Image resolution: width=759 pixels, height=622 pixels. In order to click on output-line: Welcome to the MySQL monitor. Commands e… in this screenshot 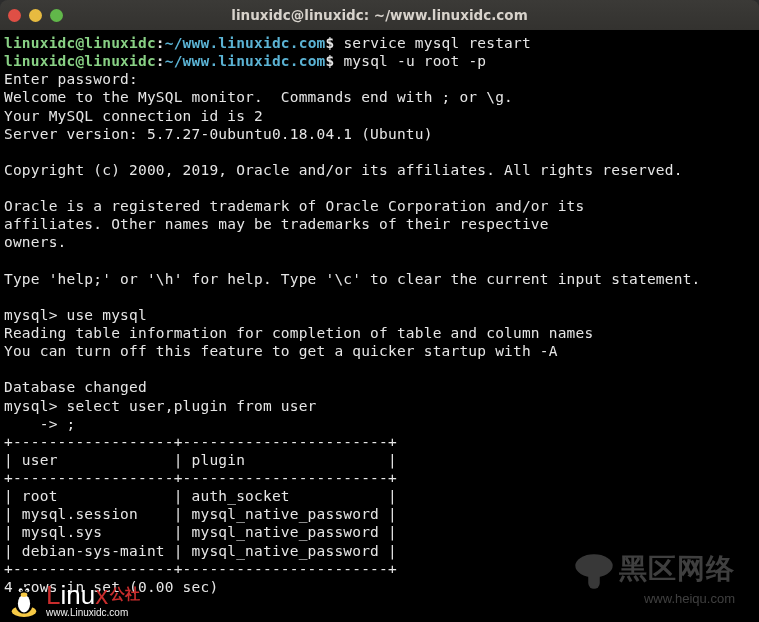, I will do `click(258, 97)`.